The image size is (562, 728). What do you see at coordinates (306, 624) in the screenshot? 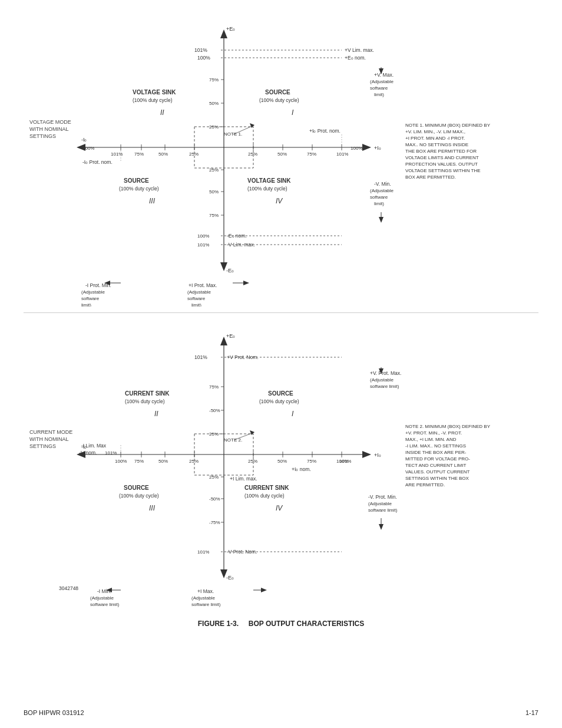
I see `figure-title: BOP OUTPUT CHARACTERISTICS` at bounding box center [306, 624].